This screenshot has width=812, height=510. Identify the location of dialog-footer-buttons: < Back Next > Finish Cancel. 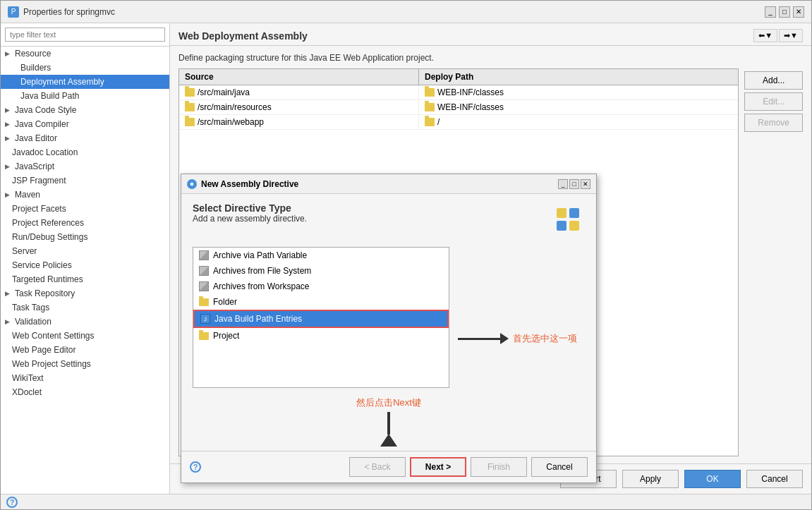
(468, 467).